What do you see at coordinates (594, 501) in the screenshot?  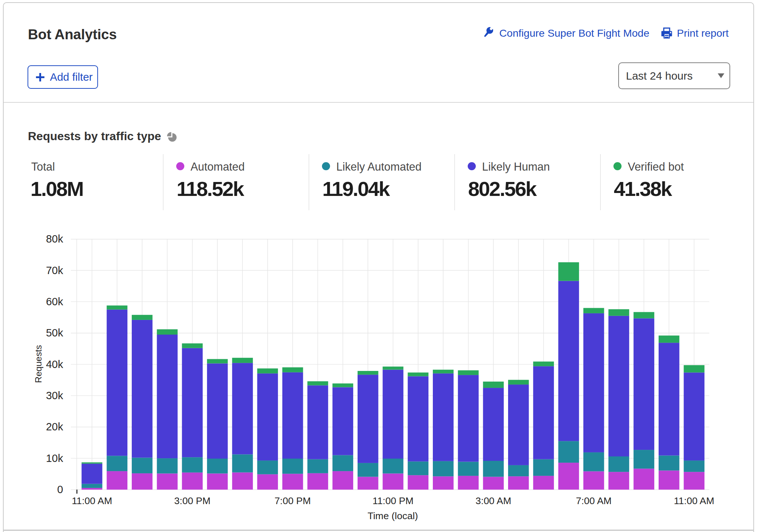 I see `svg-text: 7:00 AM` at bounding box center [594, 501].